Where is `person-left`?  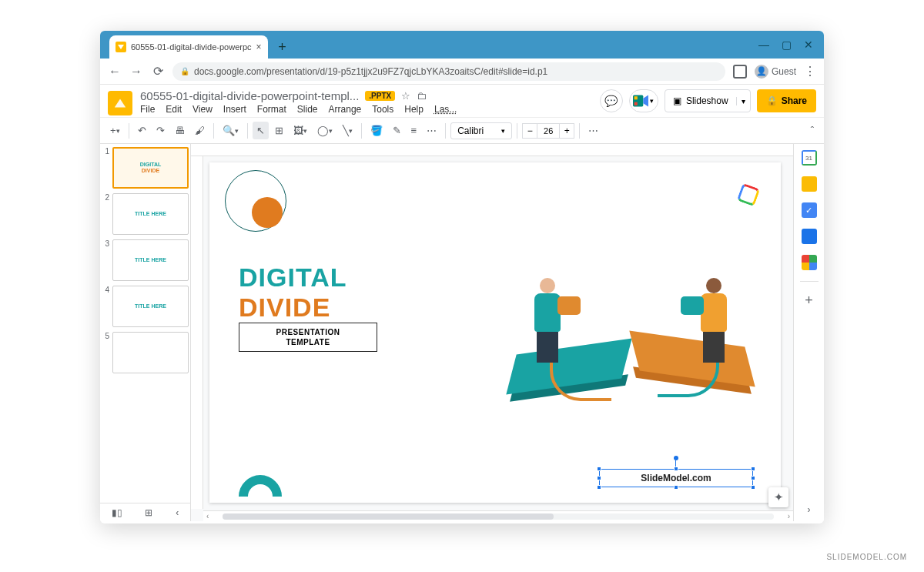 person-left is located at coordinates (547, 320).